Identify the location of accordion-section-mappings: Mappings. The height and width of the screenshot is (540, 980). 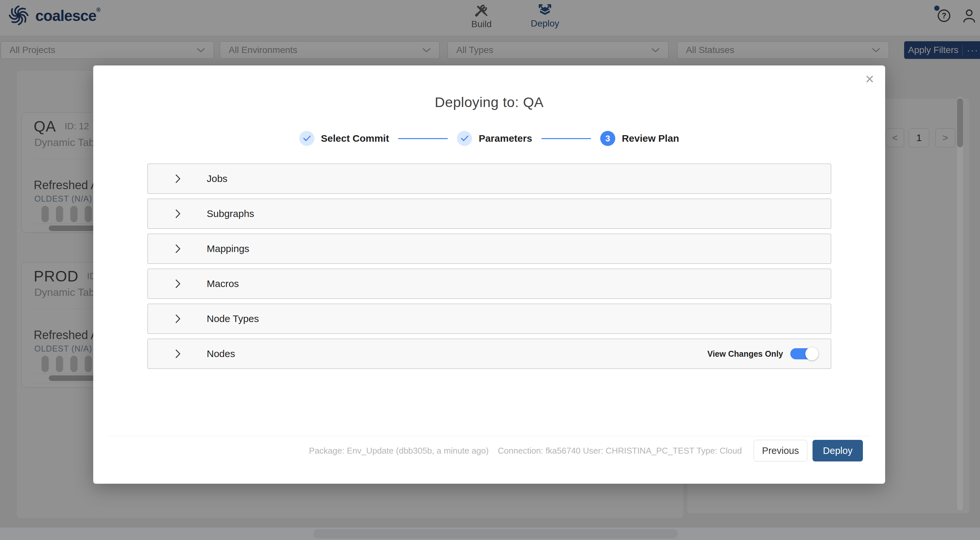
(489, 249).